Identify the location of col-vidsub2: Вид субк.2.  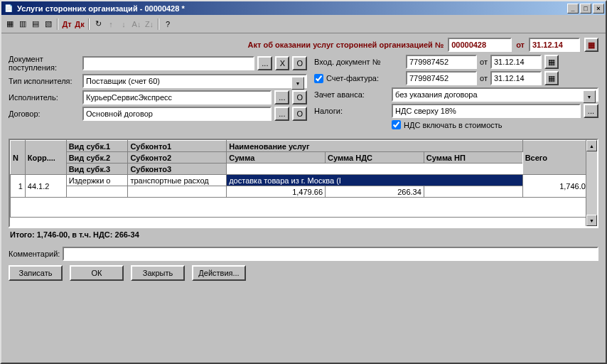
(97, 158).